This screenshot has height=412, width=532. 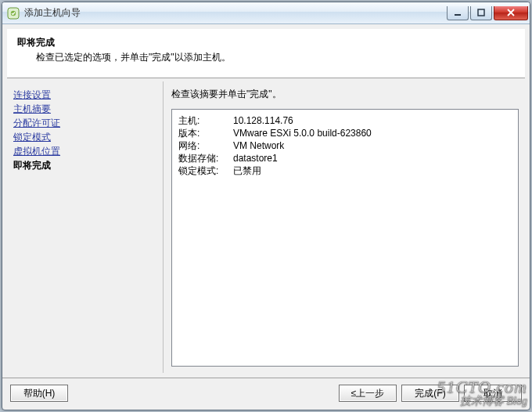 What do you see at coordinates (345, 146) in the screenshot?
I see `summary-row-network: 网络: VM Network` at bounding box center [345, 146].